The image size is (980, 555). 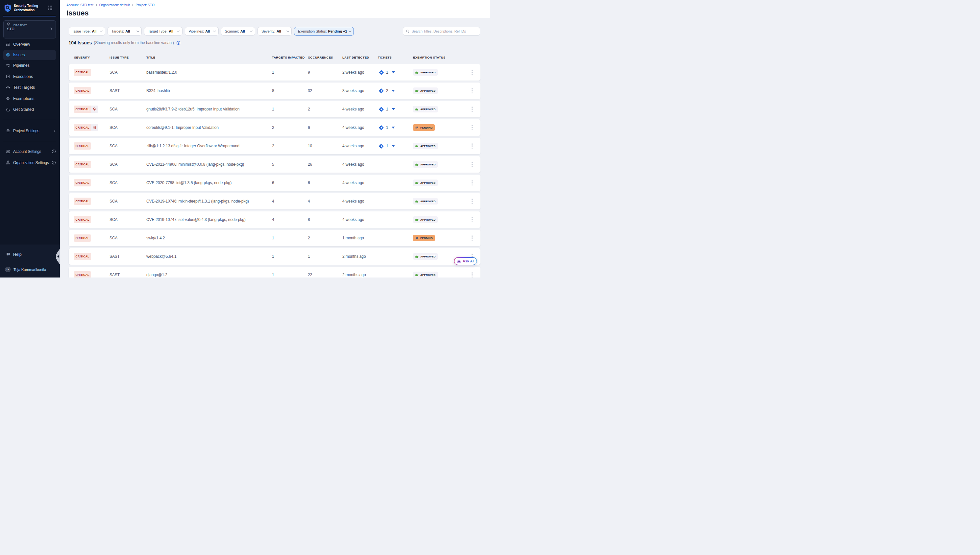 I want to click on filter-pipelines: Pipelines:All, so click(x=202, y=31).